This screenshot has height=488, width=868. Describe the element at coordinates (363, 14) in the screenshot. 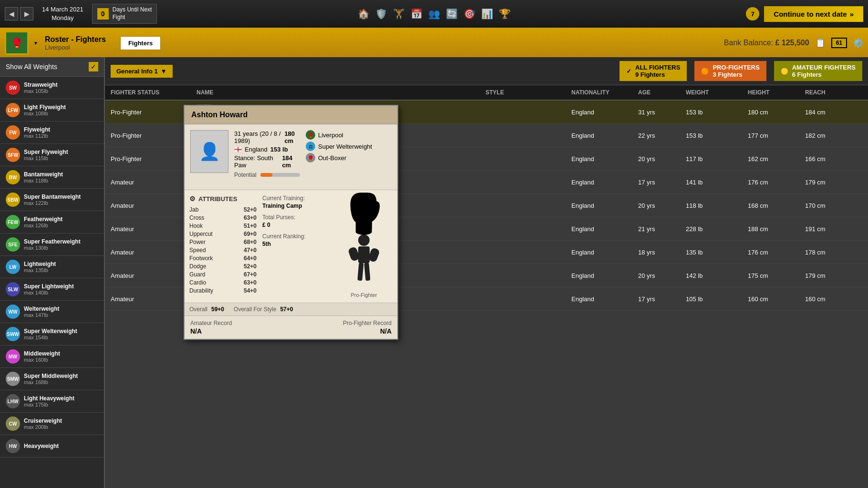

I see `home-icon: 🏠` at that location.